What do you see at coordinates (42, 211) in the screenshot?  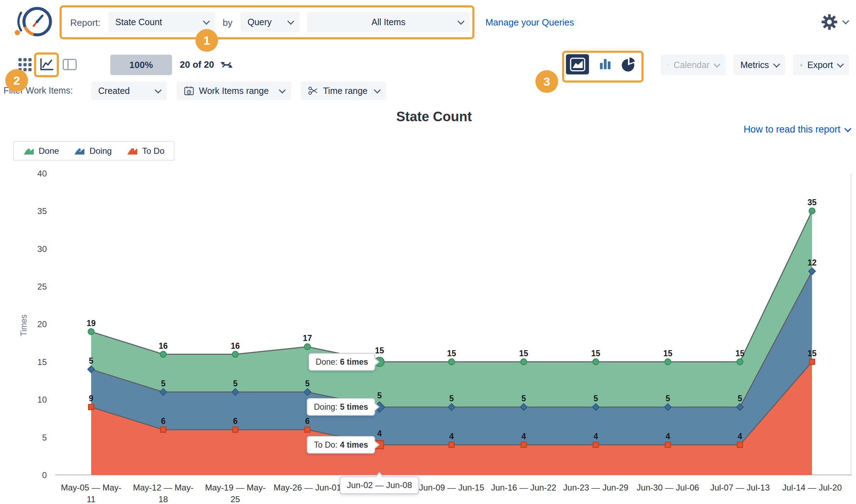 I see `y-axis-tick-label: 35` at bounding box center [42, 211].